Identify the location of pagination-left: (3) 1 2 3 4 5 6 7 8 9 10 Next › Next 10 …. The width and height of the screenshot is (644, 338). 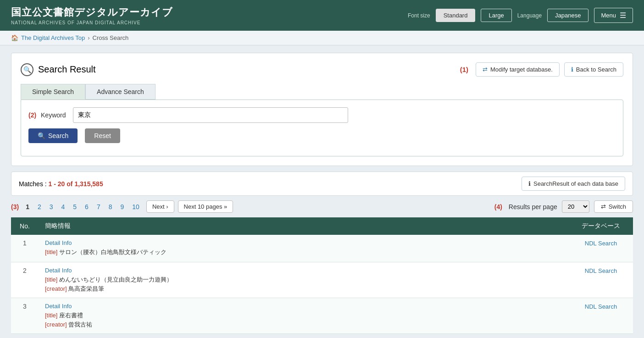
(122, 206).